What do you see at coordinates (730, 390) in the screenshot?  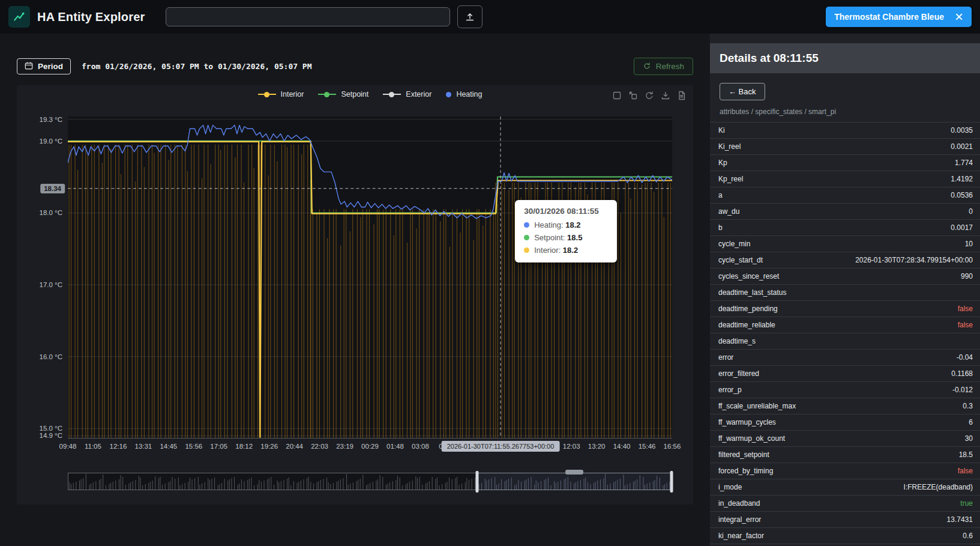 I see `attribute-key: error_p` at bounding box center [730, 390].